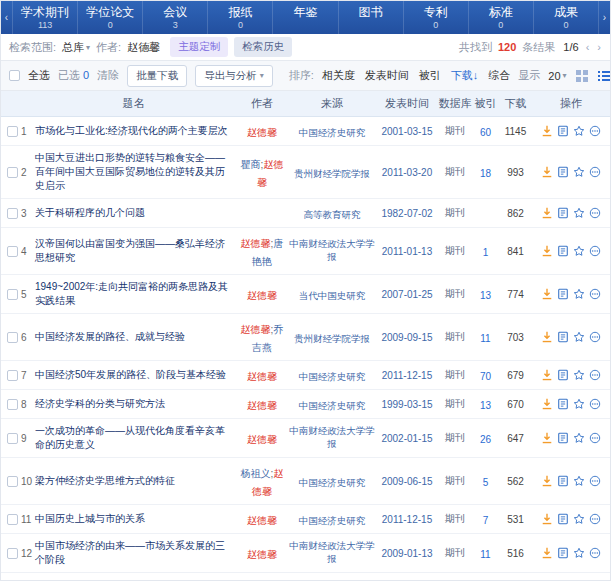 This screenshot has height=581, width=611. Describe the element at coordinates (486, 252) in the screenshot. I see `cited-link: 1` at that location.